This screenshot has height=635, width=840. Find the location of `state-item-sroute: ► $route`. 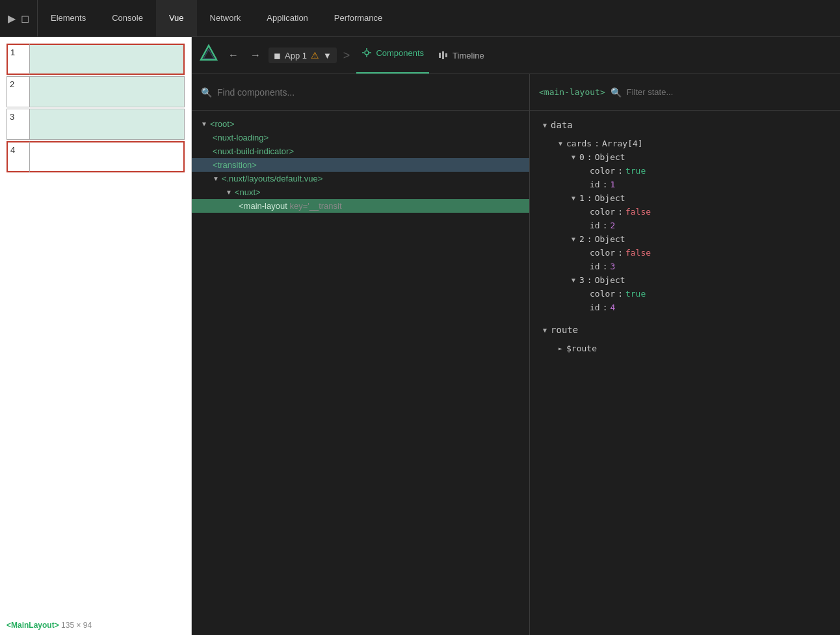

state-item-sroute: ► $route is located at coordinates (685, 349).